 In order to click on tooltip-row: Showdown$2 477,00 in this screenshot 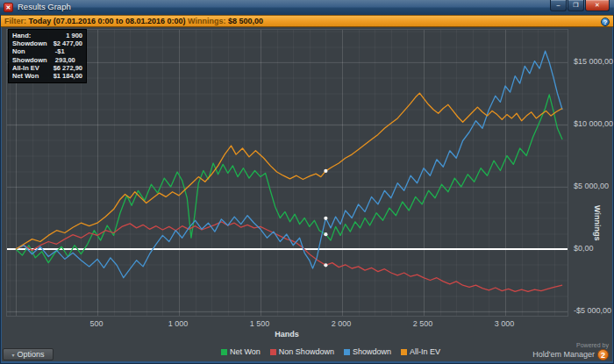, I will do `click(47, 44)`.